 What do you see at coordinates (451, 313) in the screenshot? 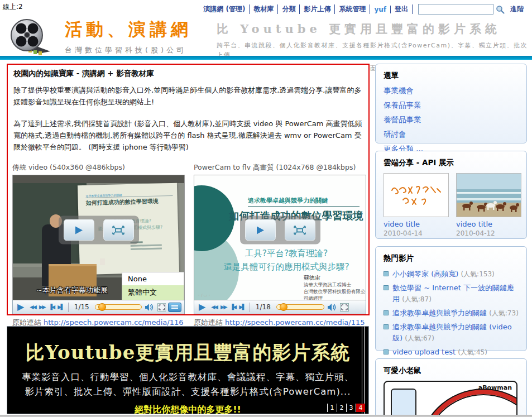
I see `hot-videos-list: 小小鋼琴家 (高頻寬) (人氣:153) 數位學習 ~ Internet 下一波…` at bounding box center [451, 313].